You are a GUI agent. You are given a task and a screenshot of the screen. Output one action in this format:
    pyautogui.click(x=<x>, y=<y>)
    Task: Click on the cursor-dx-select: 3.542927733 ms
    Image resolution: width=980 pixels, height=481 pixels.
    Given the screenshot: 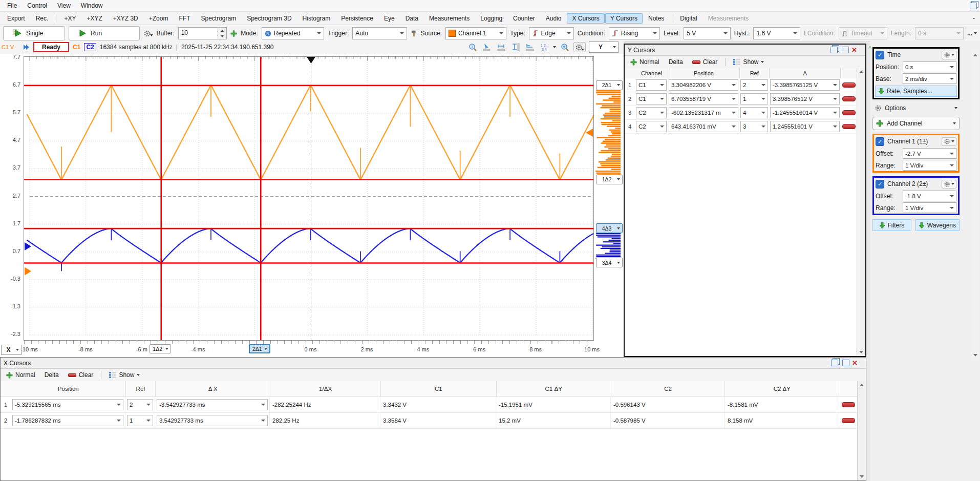 What is the action you would take?
    pyautogui.click(x=212, y=421)
    